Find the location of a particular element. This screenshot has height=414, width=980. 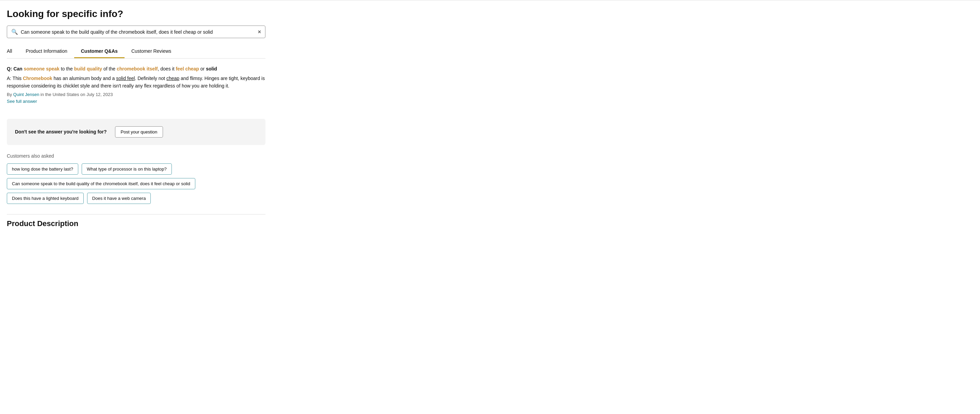

chip-processor: What type of processor is on this laptop… is located at coordinates (127, 169).